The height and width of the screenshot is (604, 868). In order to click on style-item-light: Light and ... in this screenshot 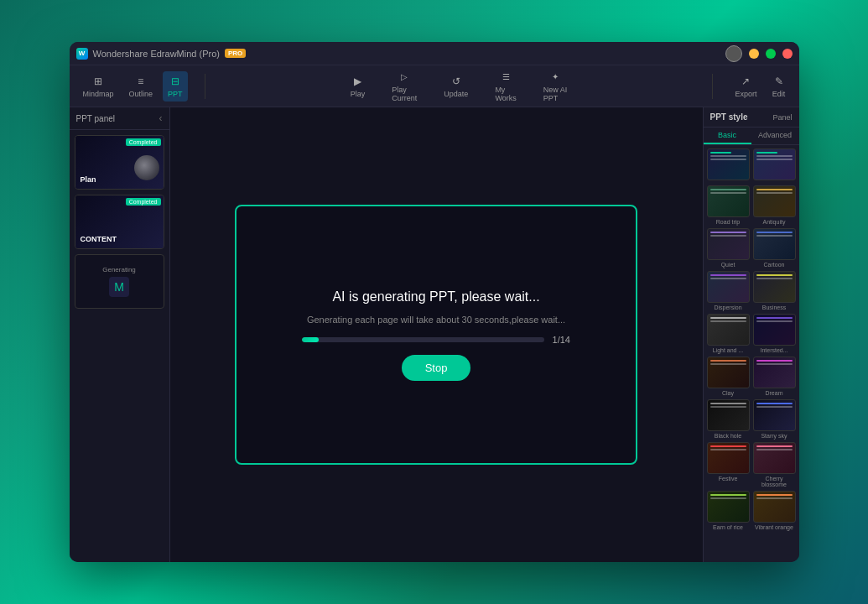, I will do `click(728, 334)`.